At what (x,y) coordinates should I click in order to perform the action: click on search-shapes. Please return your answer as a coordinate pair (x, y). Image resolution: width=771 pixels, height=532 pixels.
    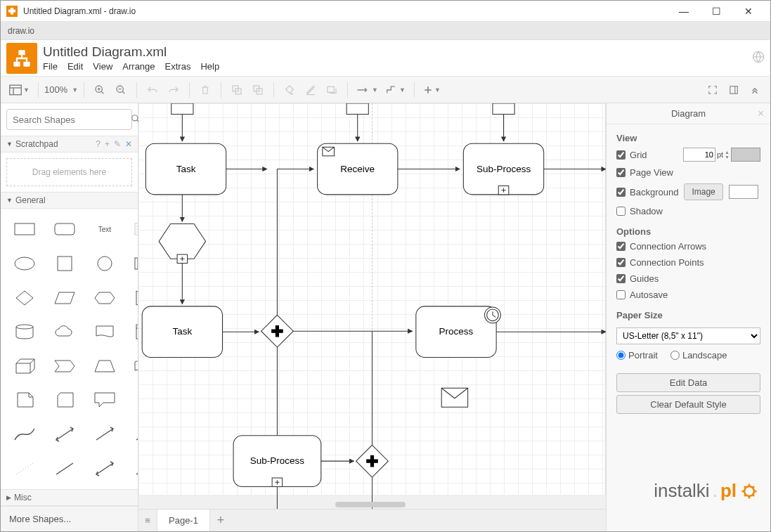
    Looking at the image, I should click on (69, 119).